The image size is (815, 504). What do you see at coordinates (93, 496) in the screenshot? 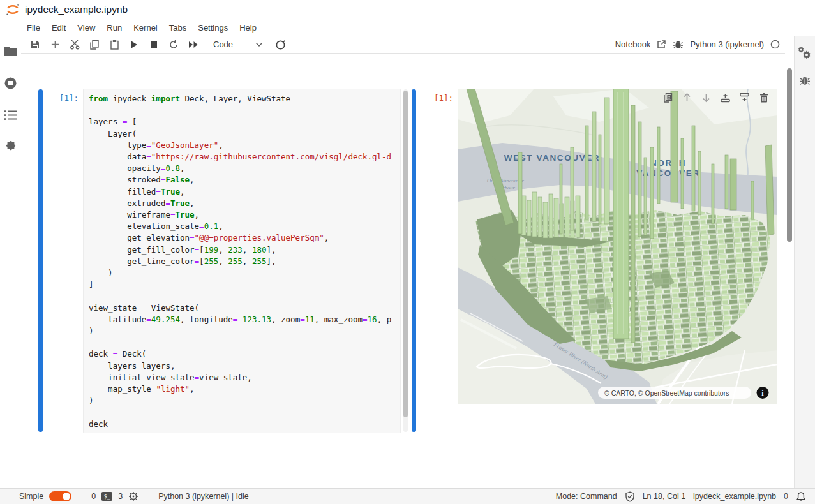
I see `terminals-count: 0` at bounding box center [93, 496].